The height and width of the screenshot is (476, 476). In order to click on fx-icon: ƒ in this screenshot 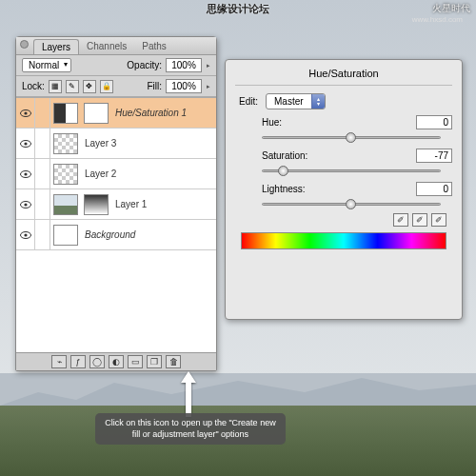, I will do `click(78, 362)`.